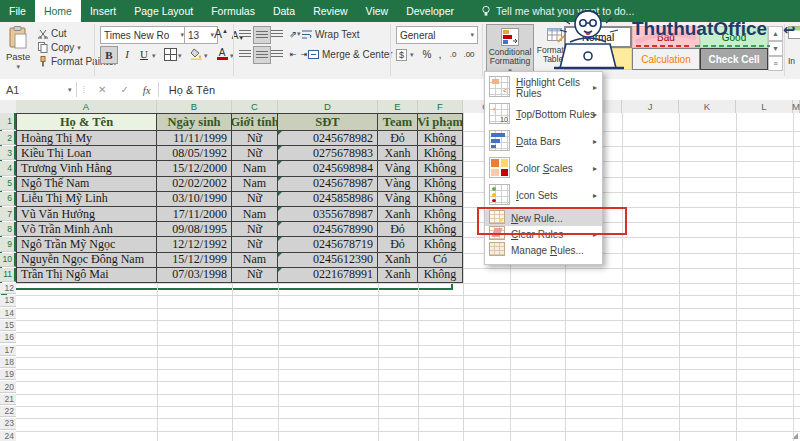 The image size is (800, 441). What do you see at coordinates (440, 244) in the screenshot?
I see `cell-F9: Không` at bounding box center [440, 244].